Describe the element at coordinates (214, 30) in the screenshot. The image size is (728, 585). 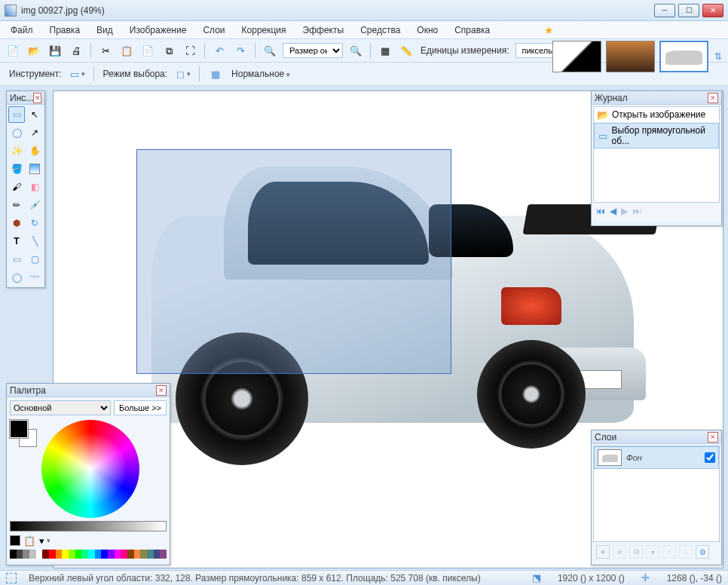
I see `menu-layers: Слои` at that location.